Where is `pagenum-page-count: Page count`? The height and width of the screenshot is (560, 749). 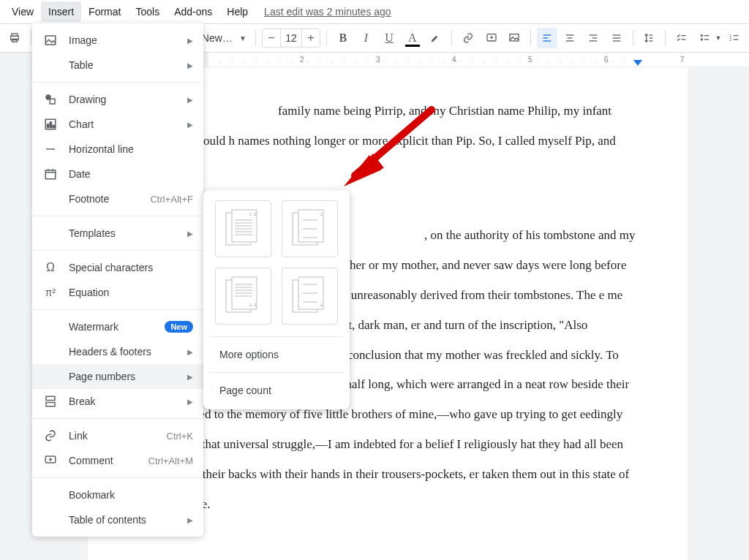
pagenum-page-count: Page count is located at coordinates (276, 390).